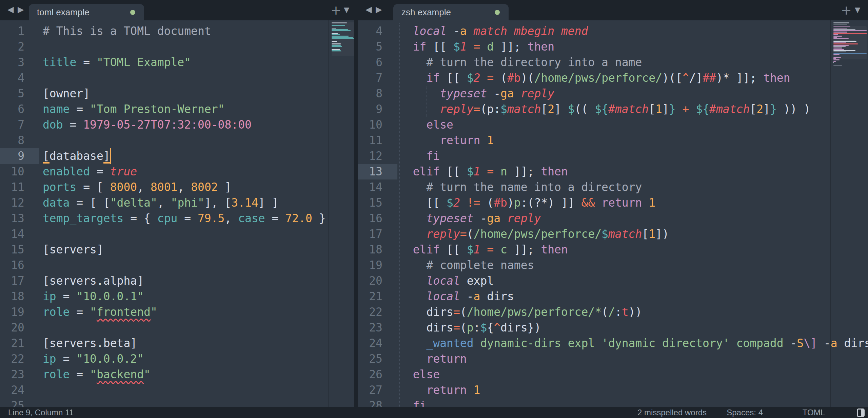 The image size is (868, 418). I want to click on next-tab-arrow-icon: ▶, so click(21, 10).